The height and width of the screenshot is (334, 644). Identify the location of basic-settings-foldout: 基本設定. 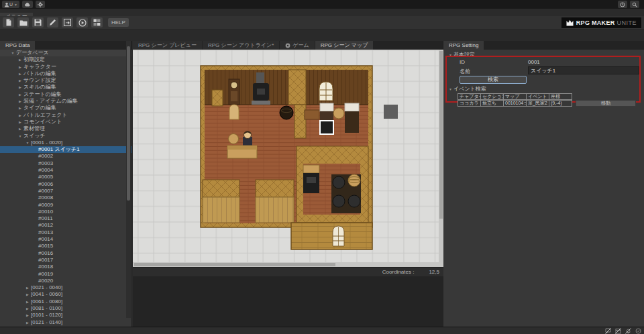
(462, 55).